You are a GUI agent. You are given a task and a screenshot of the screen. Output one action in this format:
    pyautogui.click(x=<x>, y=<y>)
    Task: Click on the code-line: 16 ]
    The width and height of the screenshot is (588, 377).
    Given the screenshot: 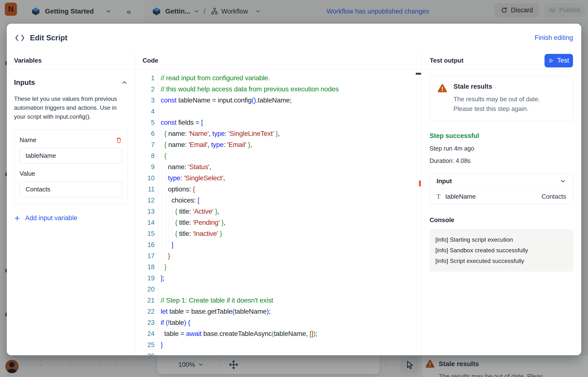 What is the action you would take?
    pyautogui.click(x=278, y=245)
    